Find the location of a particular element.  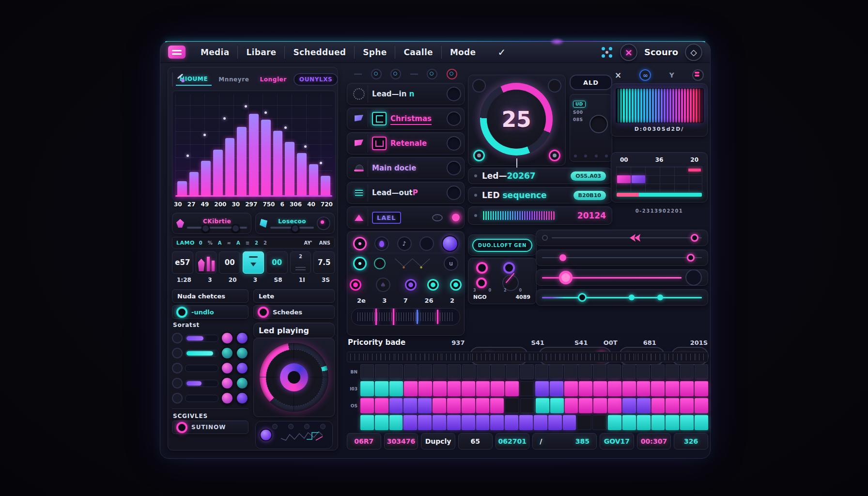

cue-row-lead-out: Lead—outP is located at coordinates (406, 193).